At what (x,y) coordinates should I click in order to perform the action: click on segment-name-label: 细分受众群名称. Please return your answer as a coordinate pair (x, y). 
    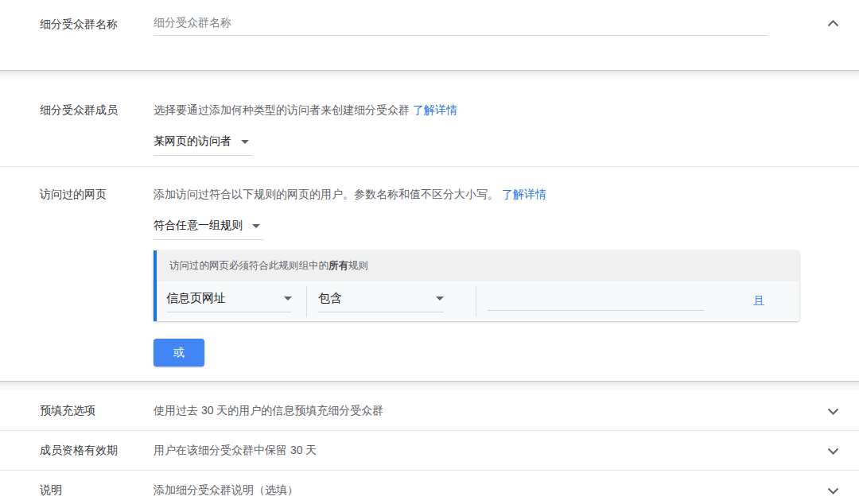
    Looking at the image, I should click on (76, 24).